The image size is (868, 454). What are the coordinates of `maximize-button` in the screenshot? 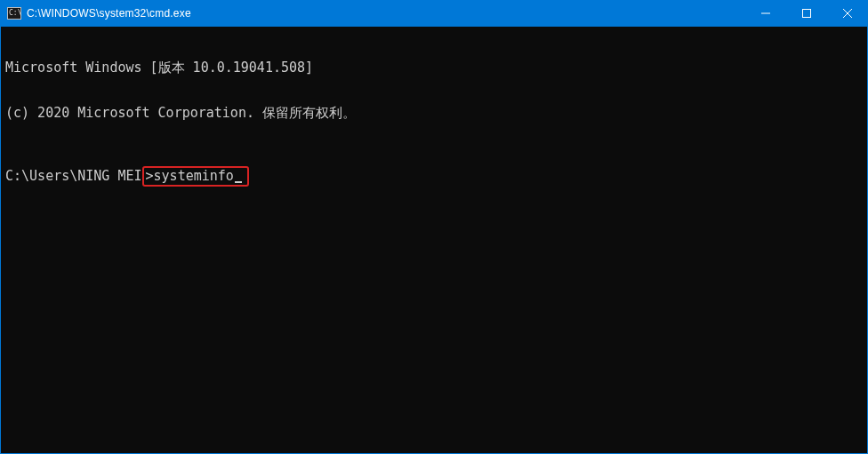 It's located at (807, 13).